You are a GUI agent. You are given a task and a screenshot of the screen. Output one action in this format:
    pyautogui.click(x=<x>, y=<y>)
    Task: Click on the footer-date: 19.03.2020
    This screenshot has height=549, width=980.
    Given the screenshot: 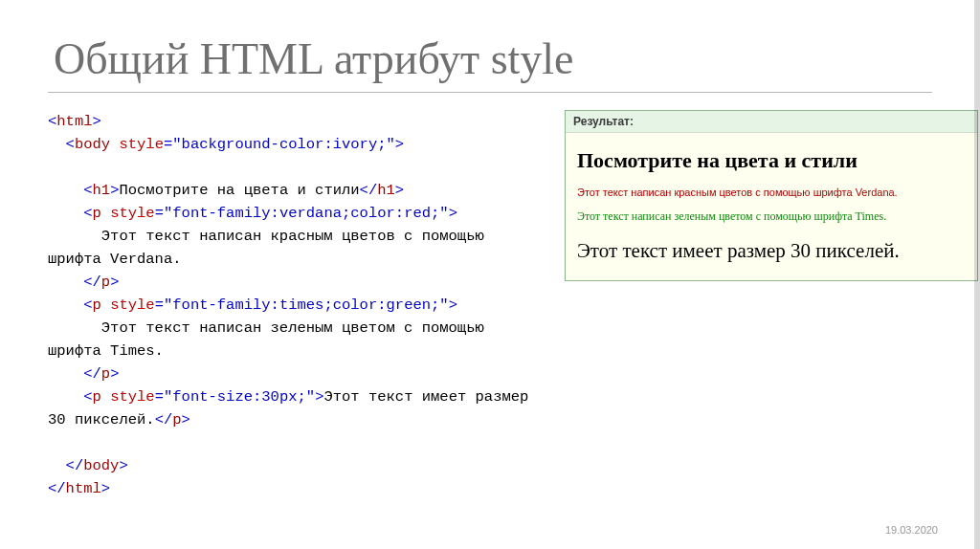 What is the action you would take?
    pyautogui.click(x=911, y=530)
    